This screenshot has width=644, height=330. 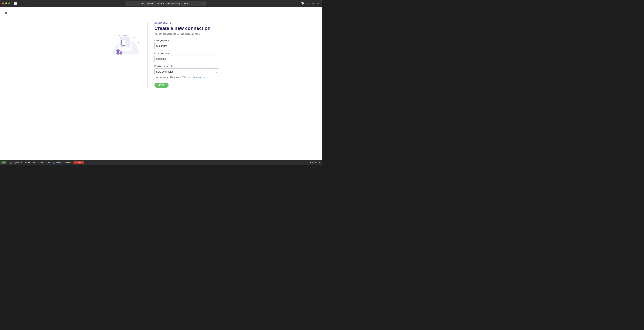 What do you see at coordinates (187, 57) in the screenshot?
I see `code-form-group: Code (required)` at bounding box center [187, 57].